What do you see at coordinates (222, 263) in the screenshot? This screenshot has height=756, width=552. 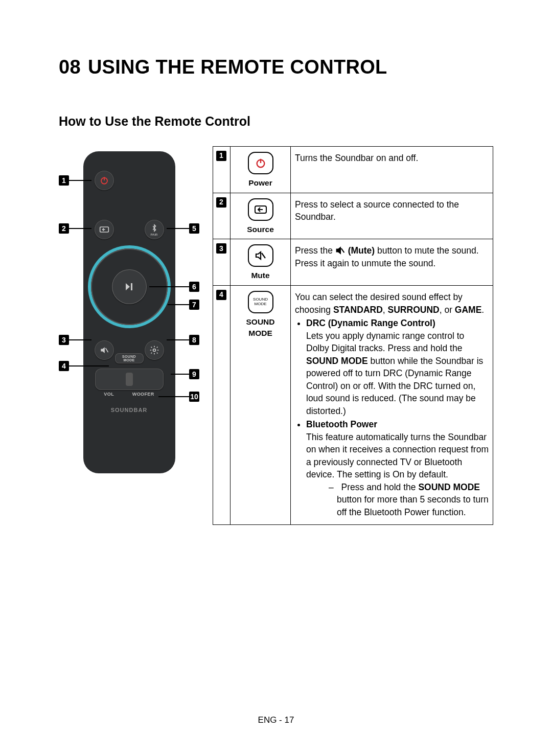 I see `row-num-cell: 3` at bounding box center [222, 263].